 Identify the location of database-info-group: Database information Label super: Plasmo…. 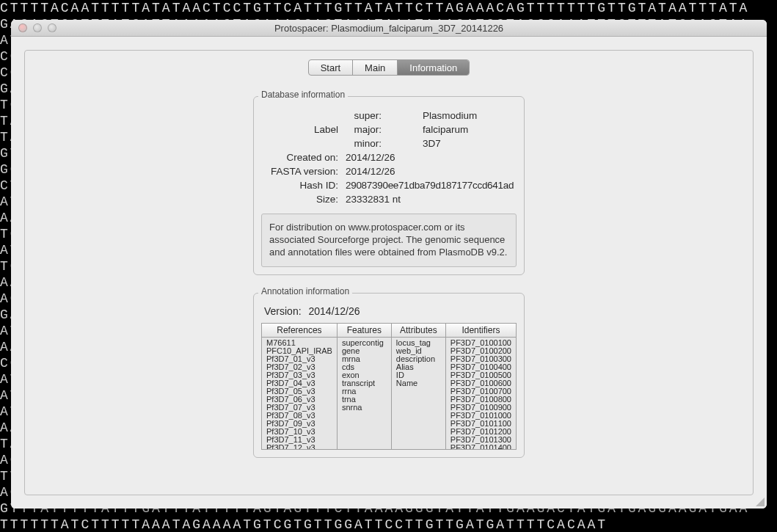
(389, 186).